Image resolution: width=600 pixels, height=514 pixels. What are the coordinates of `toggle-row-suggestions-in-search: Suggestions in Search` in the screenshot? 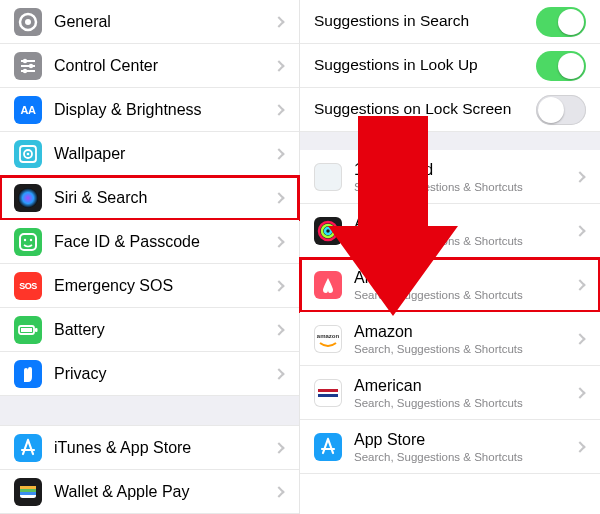 It's located at (450, 22).